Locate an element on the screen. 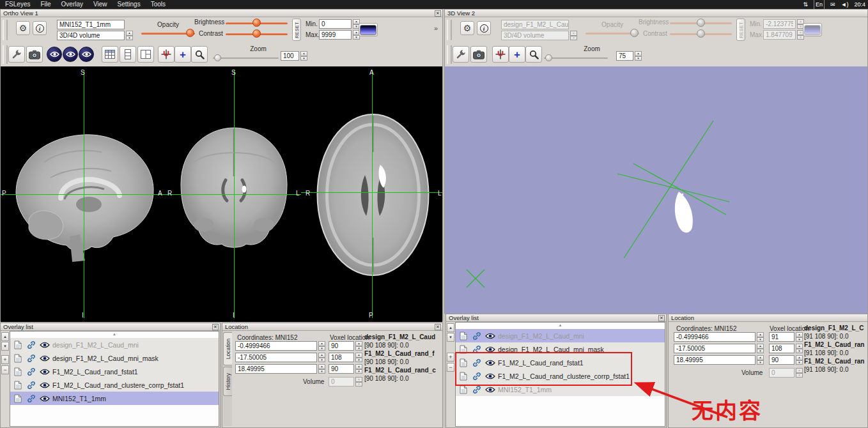 The width and height of the screenshot is (868, 428). view3d-settings-button is located at coordinates (461, 54).